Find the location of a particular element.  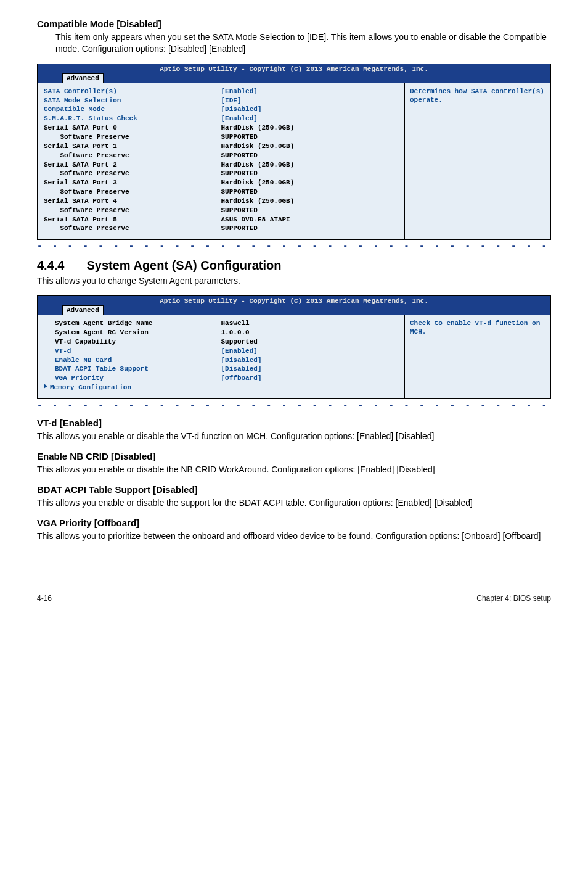

option-heading: VT-d [Enabled] is located at coordinates (294, 423).